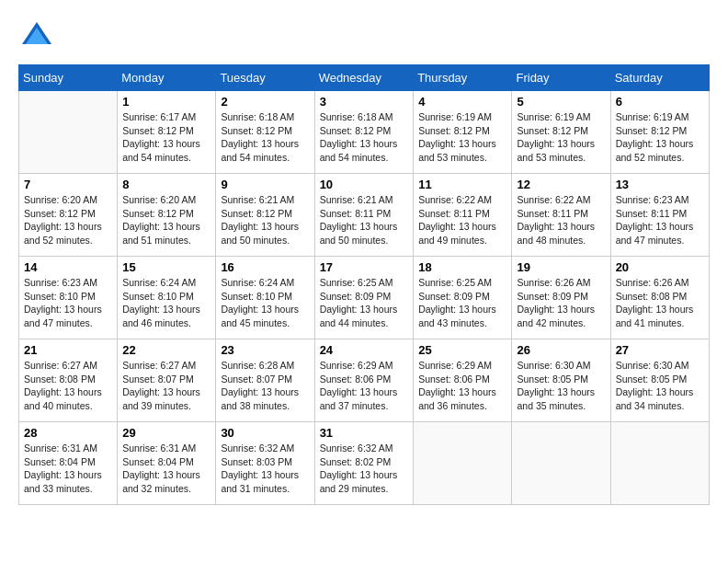 The height and width of the screenshot is (563, 728). Describe the element at coordinates (660, 132) in the screenshot. I see `calendar-cell: 6Sunrise: 6:19 AMSunset: 8:12 PMDaylight…` at that location.